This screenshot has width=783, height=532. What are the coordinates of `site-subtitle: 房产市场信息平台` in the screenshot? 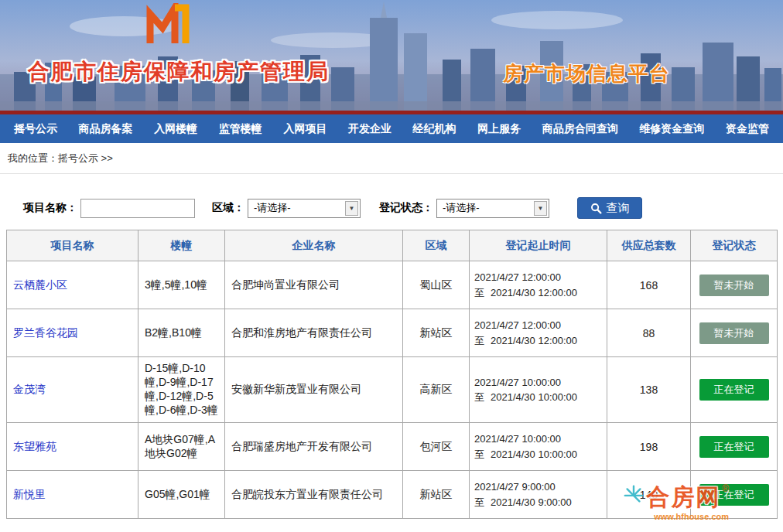 It's located at (586, 74).